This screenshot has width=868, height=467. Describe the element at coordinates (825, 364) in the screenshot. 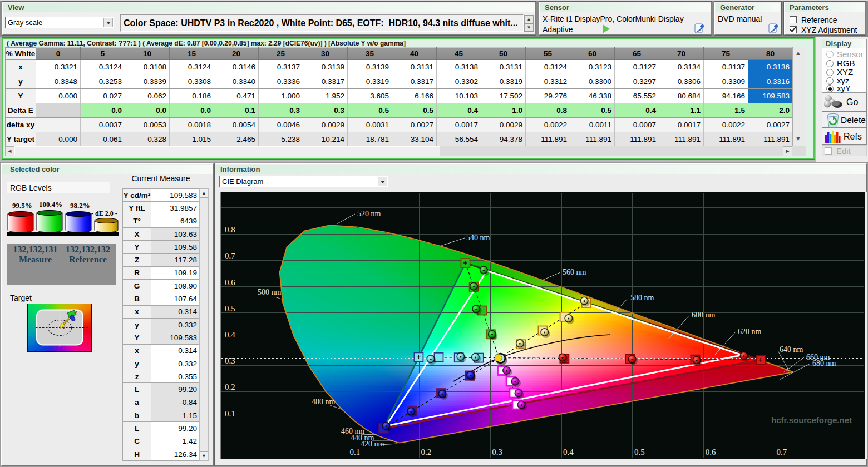

I see `svg-text: 680 nm` at that location.